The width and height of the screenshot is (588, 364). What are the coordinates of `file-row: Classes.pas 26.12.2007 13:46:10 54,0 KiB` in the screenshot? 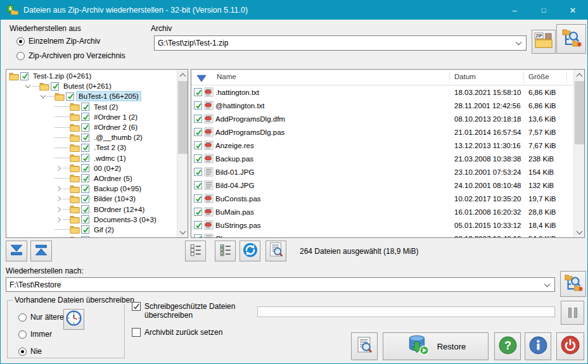 It's located at (383, 234).